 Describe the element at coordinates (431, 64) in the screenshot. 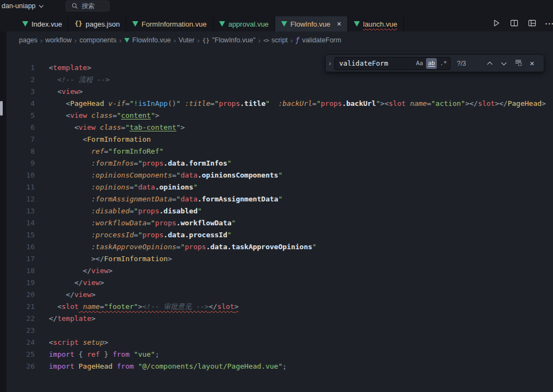

I see `whole-word-button: ab` at that location.